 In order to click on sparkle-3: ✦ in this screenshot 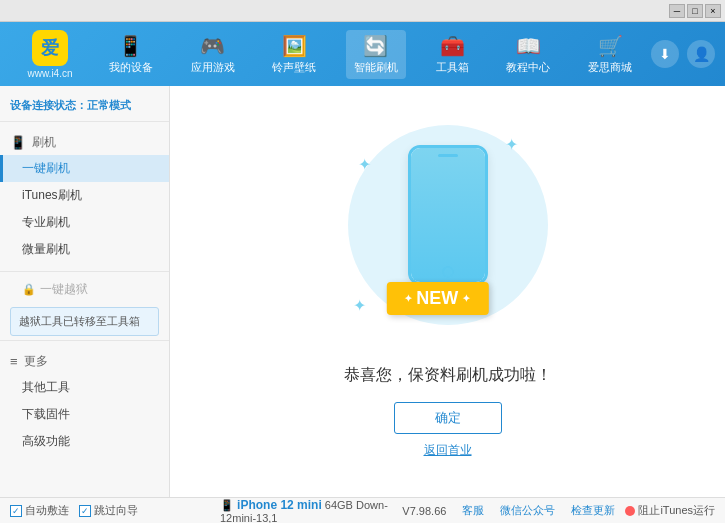, I will do `click(360, 306)`.